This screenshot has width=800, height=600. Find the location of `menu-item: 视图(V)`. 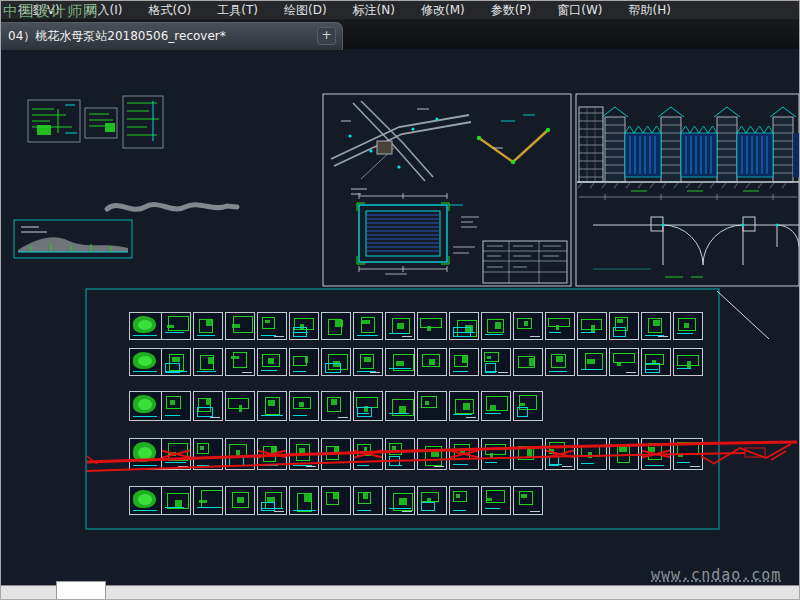

menu-item: 视图(V) is located at coordinates (39, 10).